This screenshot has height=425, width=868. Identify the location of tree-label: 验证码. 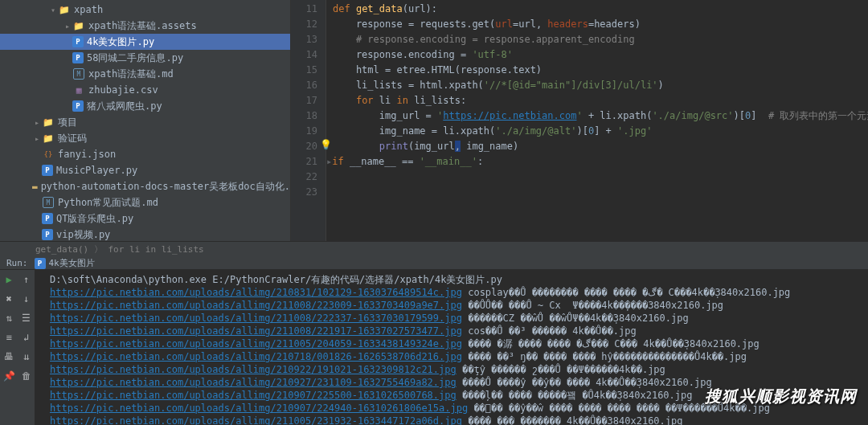
(72, 138).